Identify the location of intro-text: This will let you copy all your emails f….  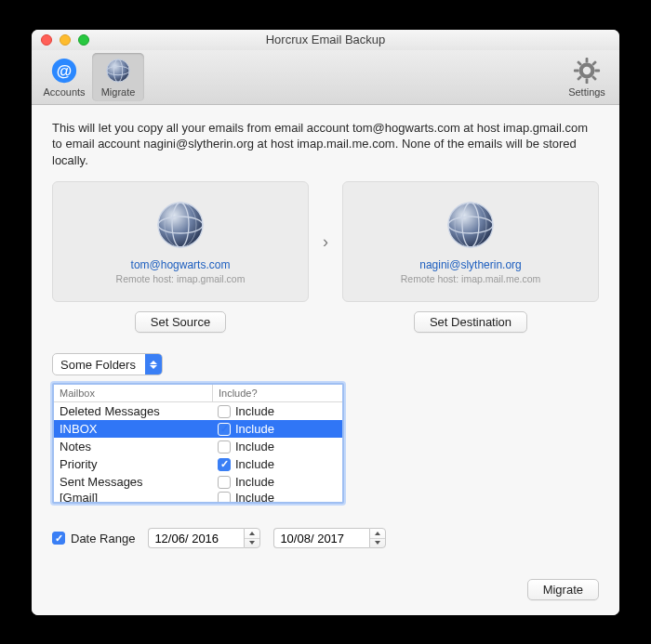
(326, 145).